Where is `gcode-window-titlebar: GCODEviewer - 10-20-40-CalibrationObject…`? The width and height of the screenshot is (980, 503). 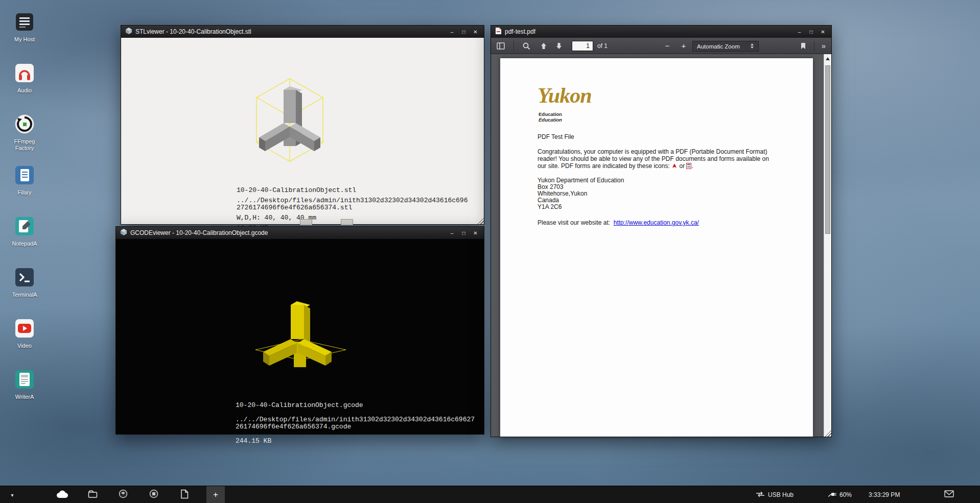
gcode-window-titlebar: GCODEviewer - 10-20-40-CalibrationObject… is located at coordinates (300, 233).